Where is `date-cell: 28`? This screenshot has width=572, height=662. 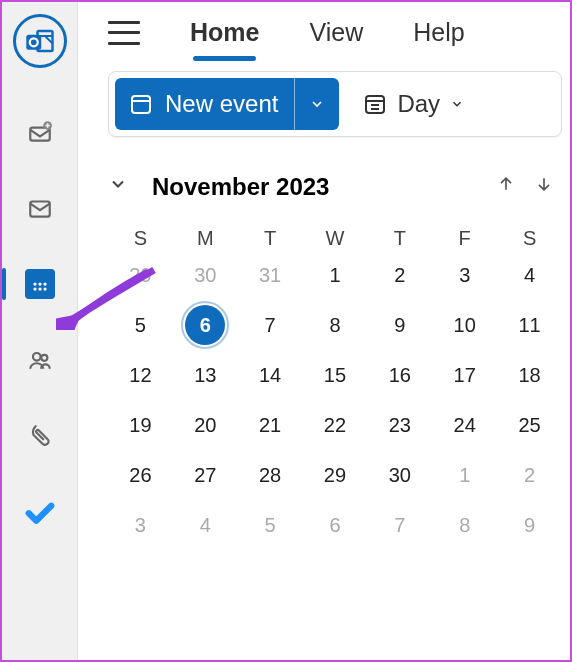 date-cell: 28 is located at coordinates (270, 475).